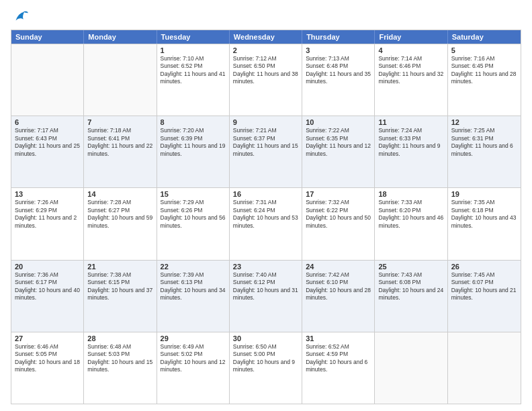 The height and width of the screenshot is (411, 532). What do you see at coordinates (266, 71) in the screenshot?
I see `day-detail: Sunrise: 7:12 AM Sunset: 6:50 PM Dayligh…` at bounding box center [266, 71].